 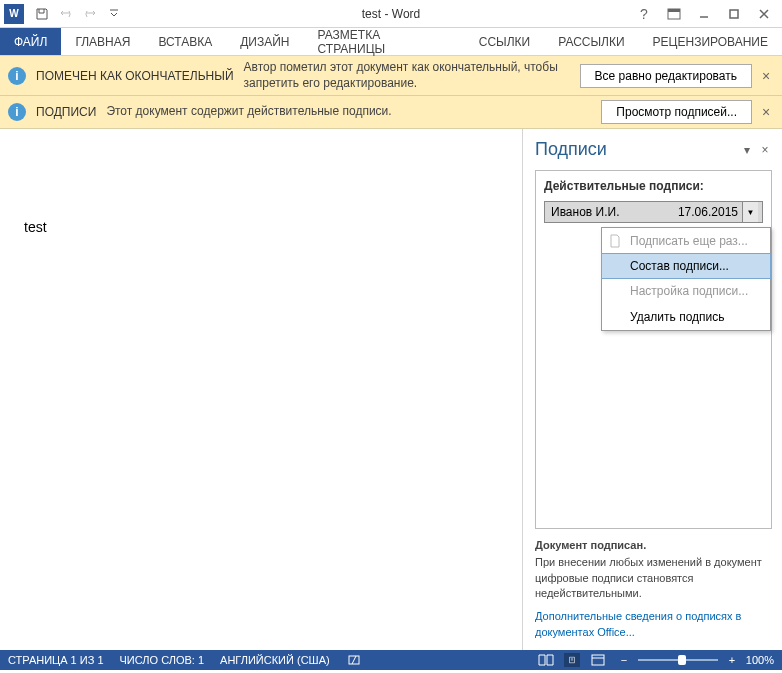 What do you see at coordinates (66, 14) in the screenshot?
I see `undo-icon` at bounding box center [66, 14].